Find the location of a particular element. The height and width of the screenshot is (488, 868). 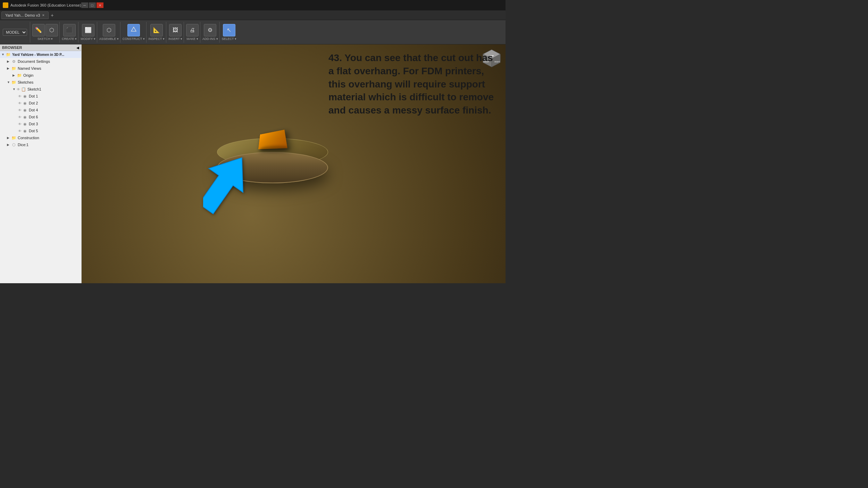

toolbar-group-sketch: ✏️ ⬡ SKETCH ▾ is located at coordinates (45, 32).